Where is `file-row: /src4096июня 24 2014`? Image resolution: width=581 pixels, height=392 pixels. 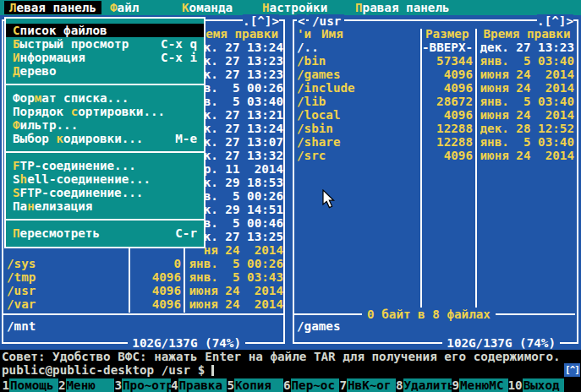
file-row: /src4096июня 24 2014 is located at coordinates (436, 155).